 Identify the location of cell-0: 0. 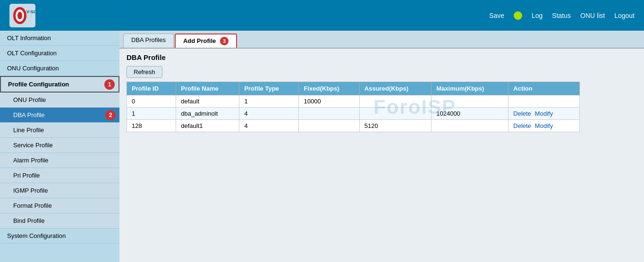
(152, 101).